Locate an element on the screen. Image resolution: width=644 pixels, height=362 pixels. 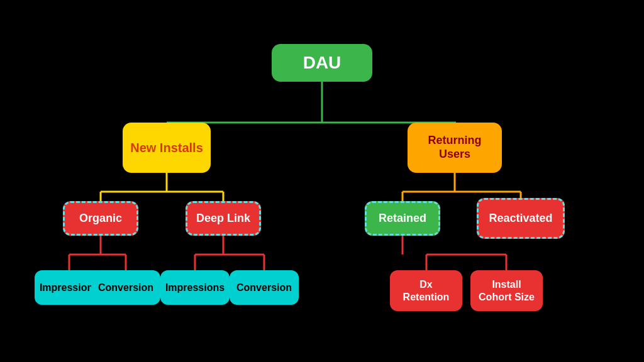
conversion-2-node: Conversion is located at coordinates (264, 288).